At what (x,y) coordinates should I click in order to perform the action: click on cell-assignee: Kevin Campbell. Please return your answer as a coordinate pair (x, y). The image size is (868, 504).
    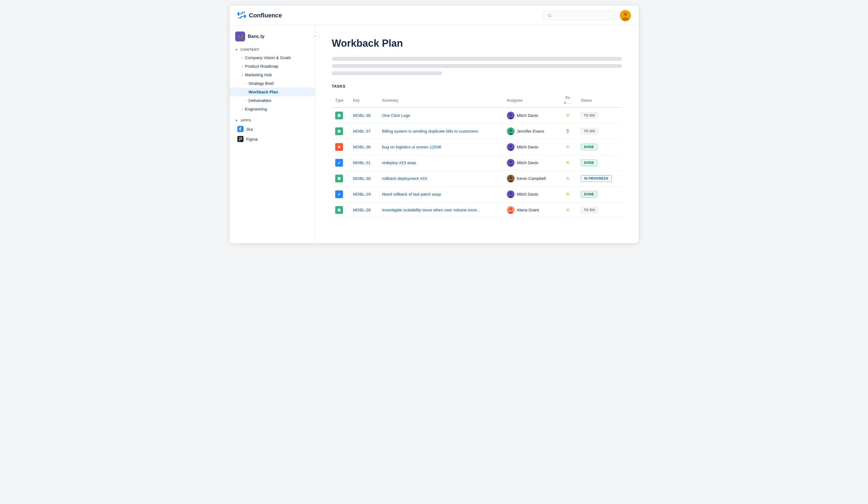
    Looking at the image, I should click on (531, 178).